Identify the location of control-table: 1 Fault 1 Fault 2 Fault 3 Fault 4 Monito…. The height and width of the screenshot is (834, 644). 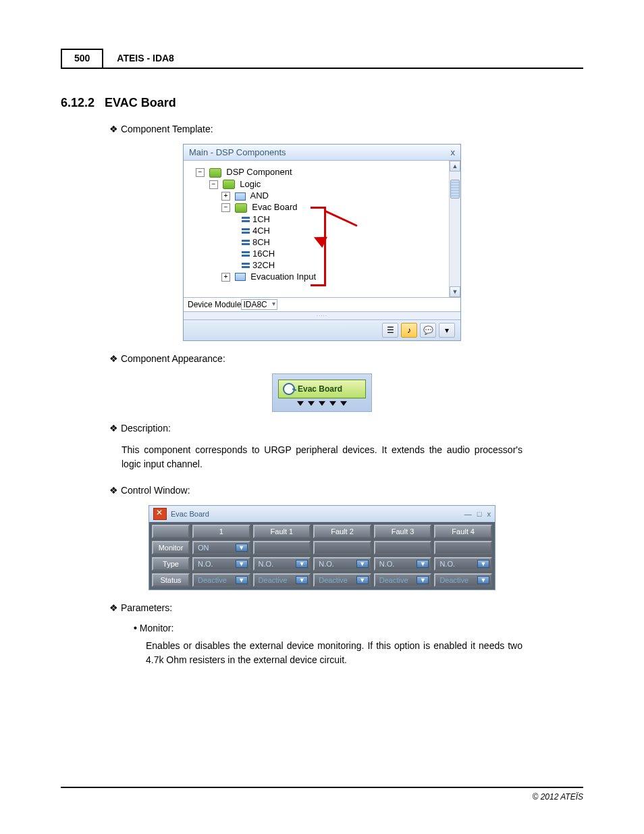
(322, 556).